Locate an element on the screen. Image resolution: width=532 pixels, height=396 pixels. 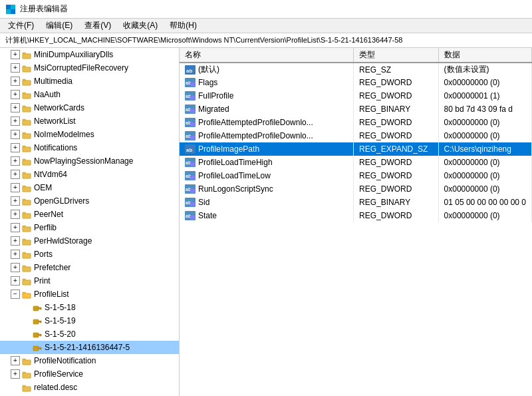
tree-item-noimemodelmes: + NoImeModelmes is located at coordinates (89, 134).